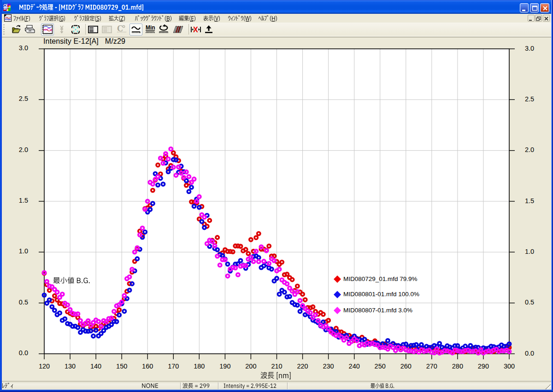  I want to click on svg-text: 130, so click(70, 366).